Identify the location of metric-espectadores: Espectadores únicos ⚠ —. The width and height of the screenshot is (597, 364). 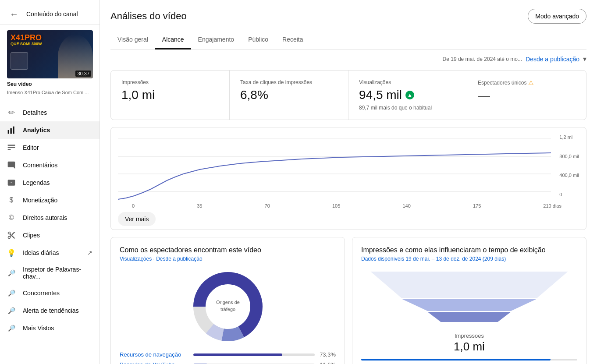
(527, 95).